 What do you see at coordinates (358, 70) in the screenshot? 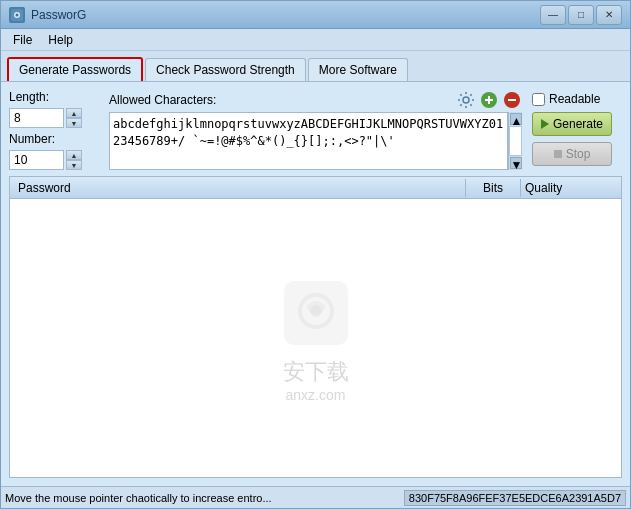
I see `tab-more: More Software` at bounding box center [358, 70].